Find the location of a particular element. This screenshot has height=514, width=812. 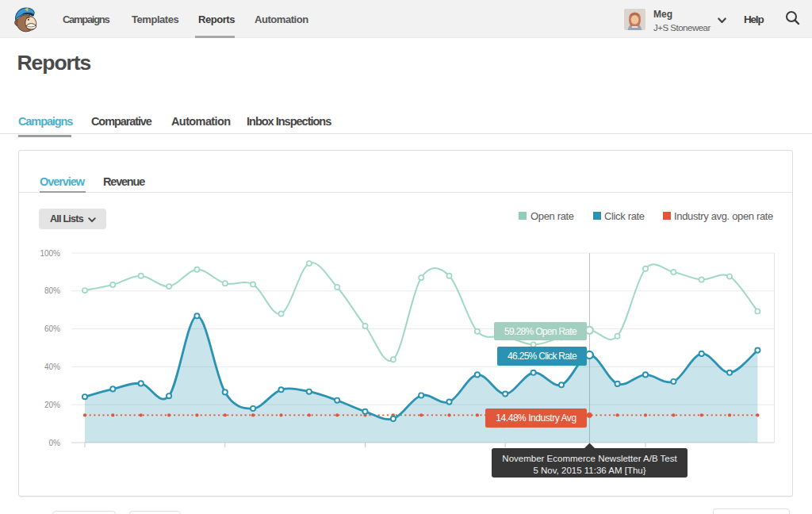

svg-text: 5 Nov, 2015 11:36 AM [Thu} is located at coordinates (589, 470).